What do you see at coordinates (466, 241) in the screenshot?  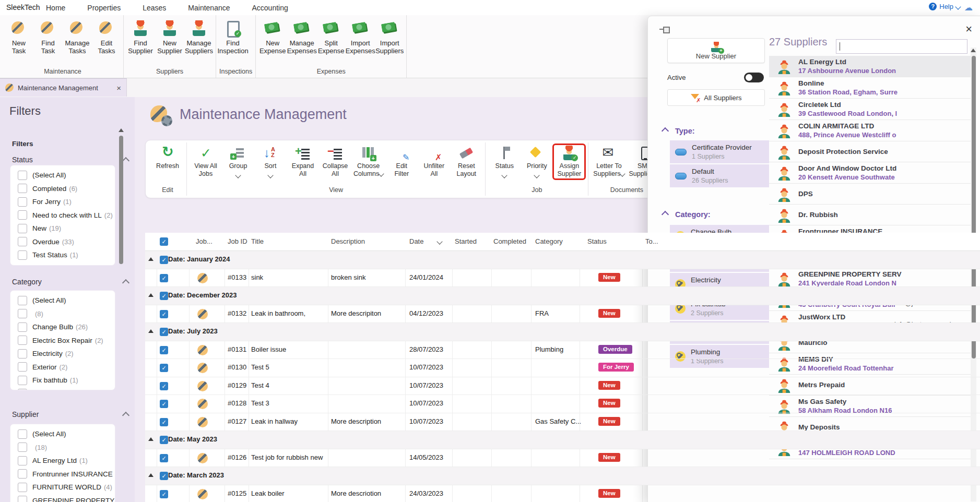 I see `column-header: Started` at bounding box center [466, 241].